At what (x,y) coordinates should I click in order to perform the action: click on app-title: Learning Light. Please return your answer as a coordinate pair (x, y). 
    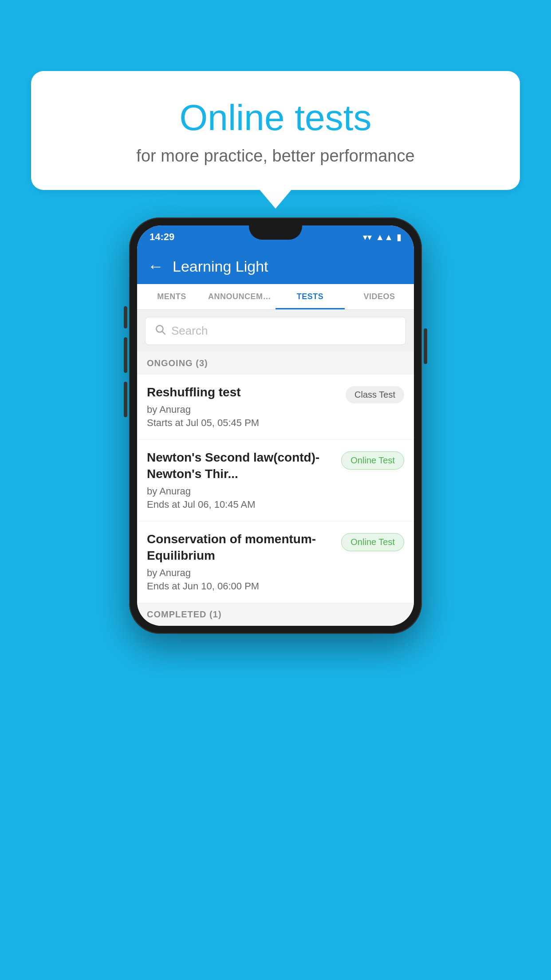
    Looking at the image, I should click on (220, 266).